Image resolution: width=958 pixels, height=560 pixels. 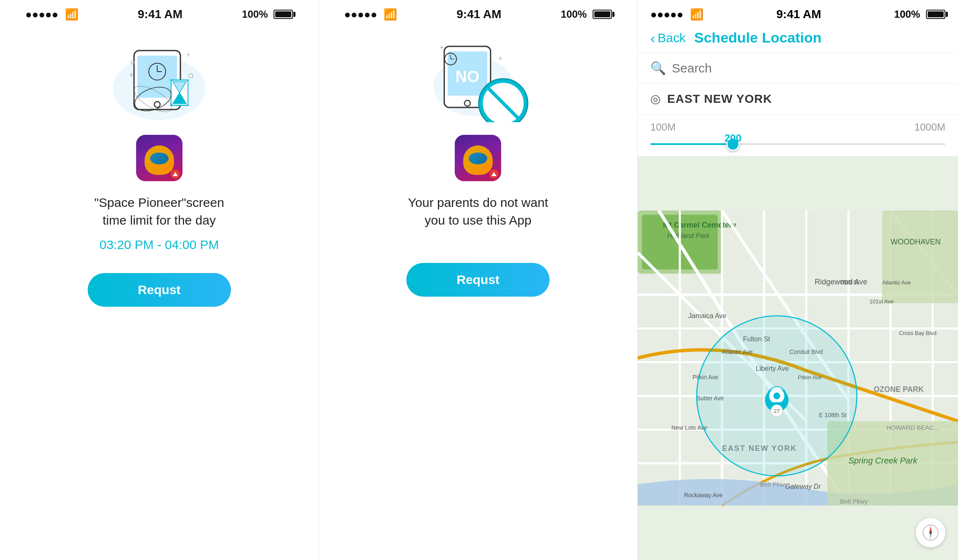 I want to click on slider-max-label: 1000M, so click(x=930, y=127).